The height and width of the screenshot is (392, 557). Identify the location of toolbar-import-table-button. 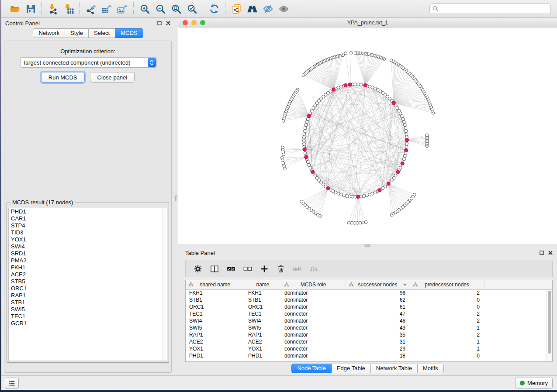
(69, 9).